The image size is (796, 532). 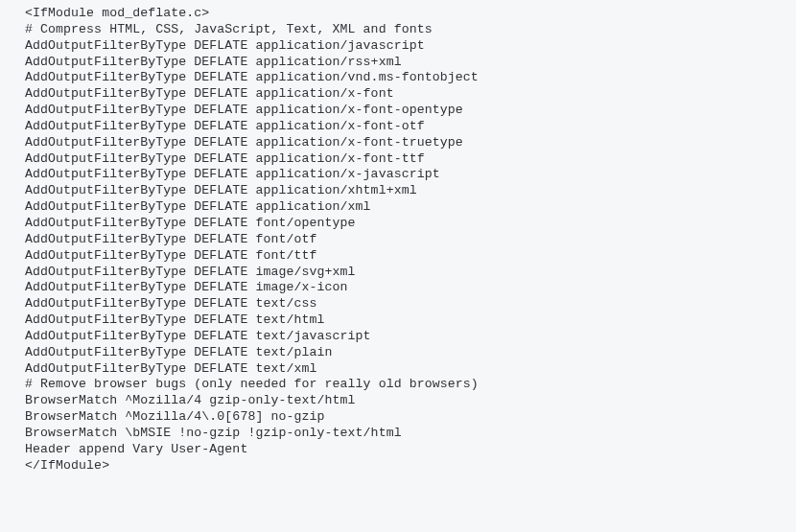 What do you see at coordinates (410, 320) in the screenshot?
I see `code-line: AddOutputFilterByType DEFLATE text/html` at bounding box center [410, 320].